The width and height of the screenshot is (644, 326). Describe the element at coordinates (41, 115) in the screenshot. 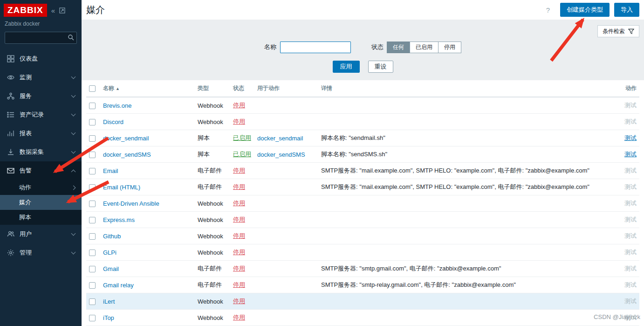

I see `sidebar-item-inventory: 资产记录` at that location.